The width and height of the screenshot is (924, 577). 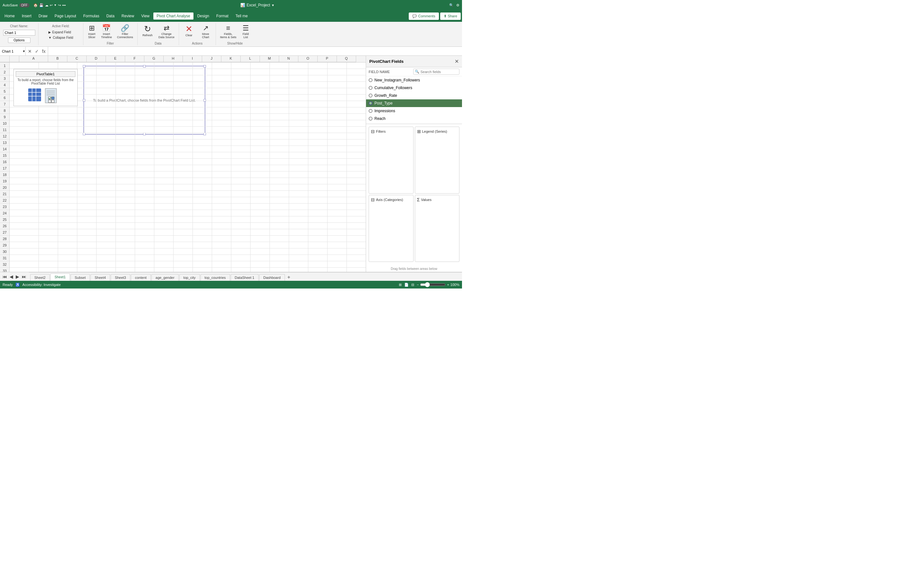 What do you see at coordinates (5, 252) in the screenshot?
I see `row-num-30: 30` at bounding box center [5, 252].